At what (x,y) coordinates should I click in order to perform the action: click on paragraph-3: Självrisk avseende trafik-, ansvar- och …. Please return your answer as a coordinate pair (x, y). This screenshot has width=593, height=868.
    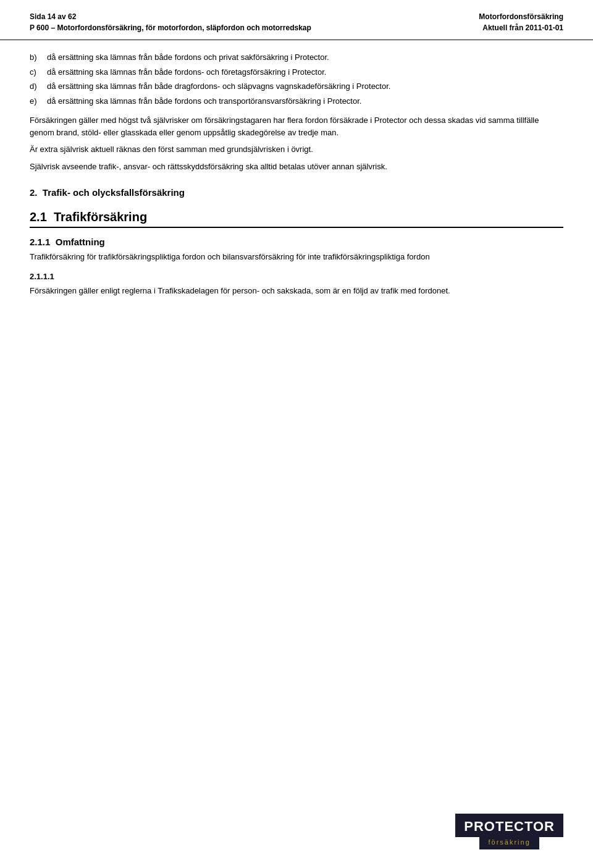
    Looking at the image, I should click on (296, 167).